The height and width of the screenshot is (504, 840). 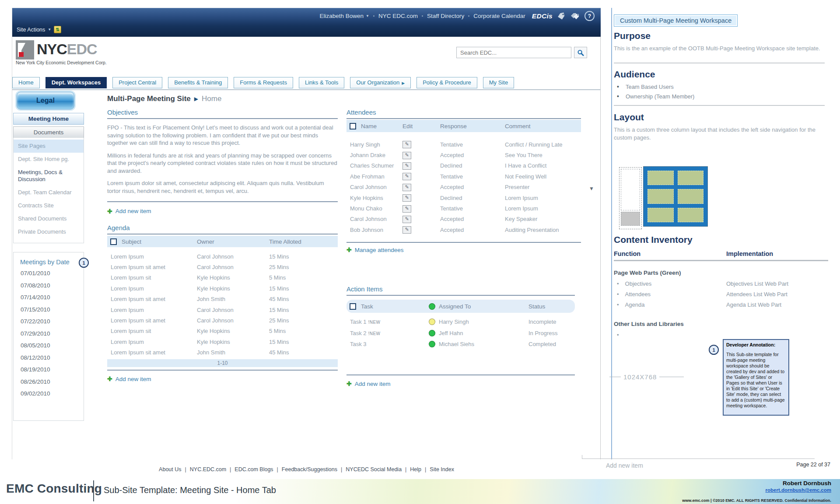 What do you see at coordinates (561, 16) in the screenshot?
I see `tag-icon` at bounding box center [561, 16].